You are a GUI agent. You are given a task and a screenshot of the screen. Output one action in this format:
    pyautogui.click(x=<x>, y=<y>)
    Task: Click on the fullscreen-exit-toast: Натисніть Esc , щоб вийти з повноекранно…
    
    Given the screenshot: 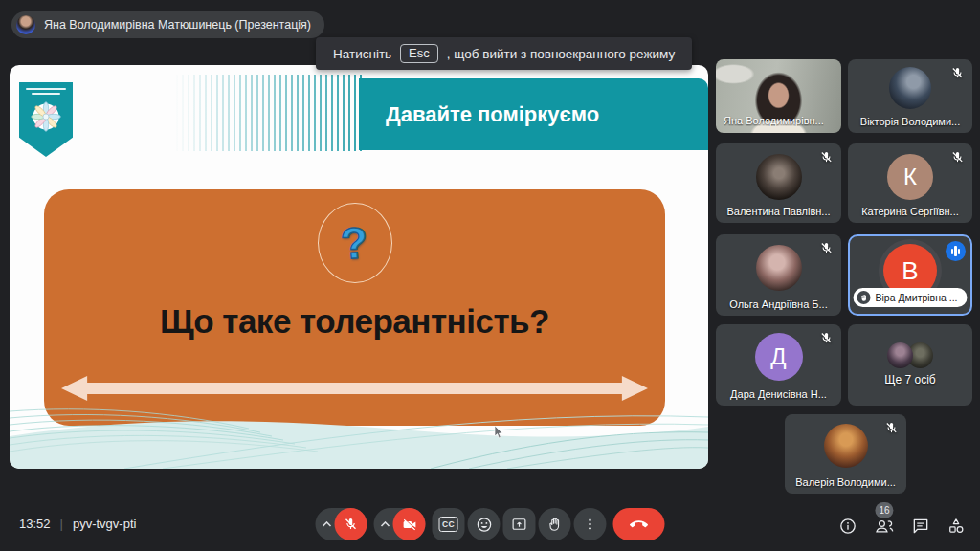 What is the action you would take?
    pyautogui.click(x=503, y=54)
    